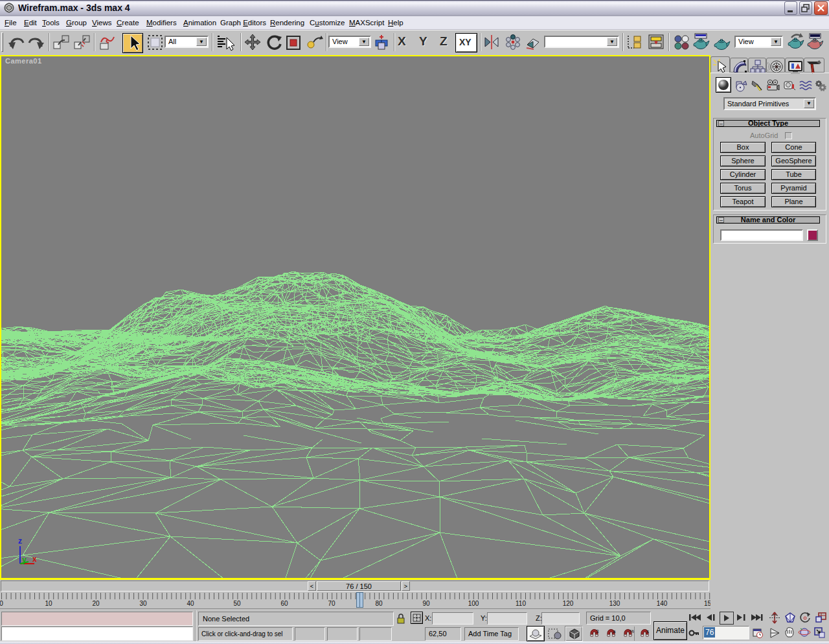  What do you see at coordinates (49, 604) in the screenshot?
I see `svg-text: 10` at bounding box center [49, 604].